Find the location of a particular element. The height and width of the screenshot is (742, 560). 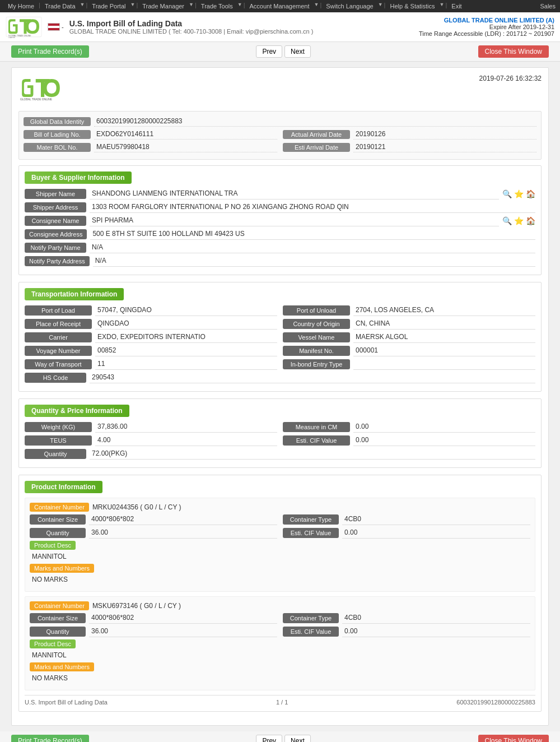

weight-measure-row: Weight (KG) 37,836.00 Measure in CM 0.00 is located at coordinates (280, 427).